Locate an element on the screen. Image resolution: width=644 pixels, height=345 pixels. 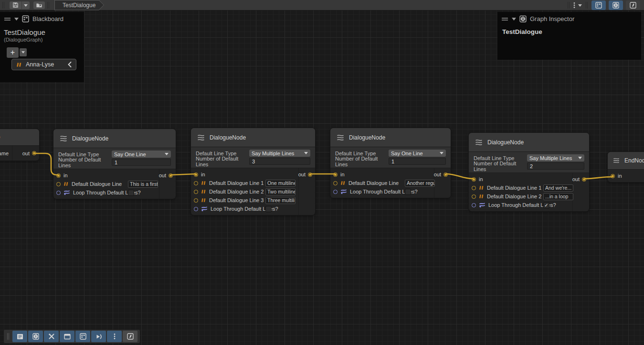
console-icon is located at coordinates (20, 336).